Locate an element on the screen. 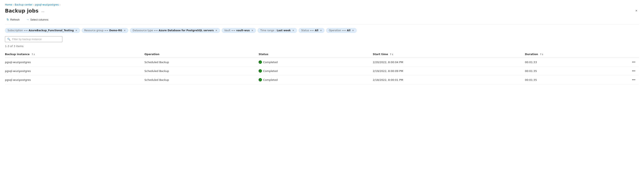  col-header-instance: Backup instance ↑↓ is located at coordinates (75, 54).